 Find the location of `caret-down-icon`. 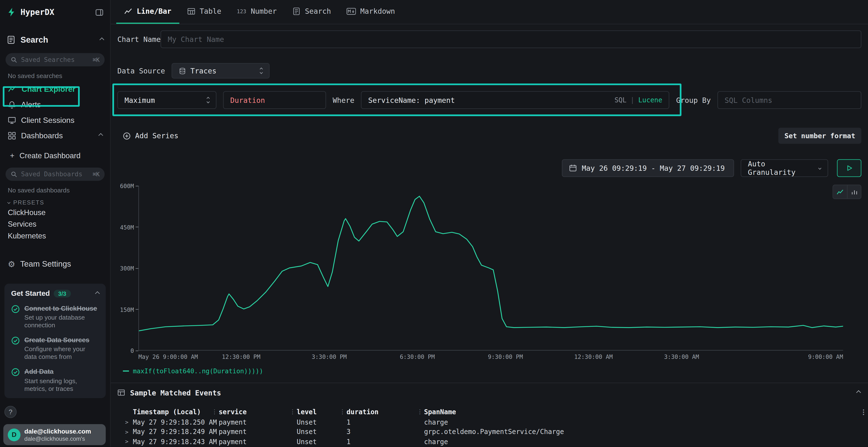

caret-down-icon is located at coordinates (9, 203).